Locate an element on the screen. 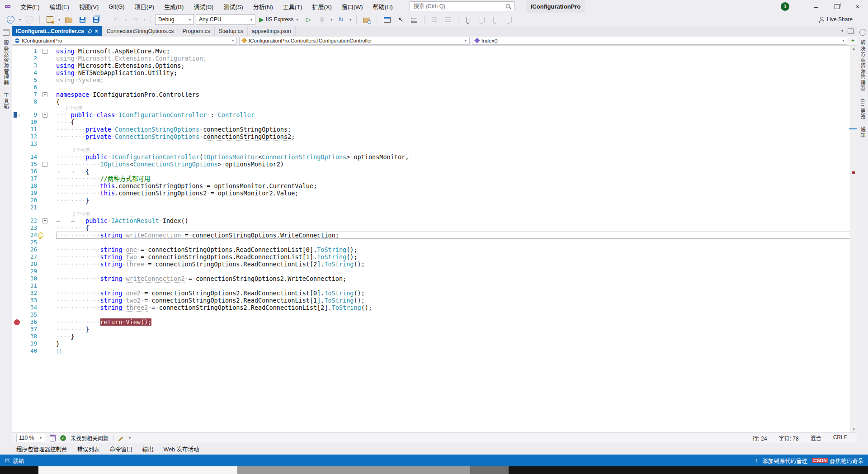 Image resolution: width=868 pixels, height=474 pixels. close-icon: × is located at coordinates (97, 31).